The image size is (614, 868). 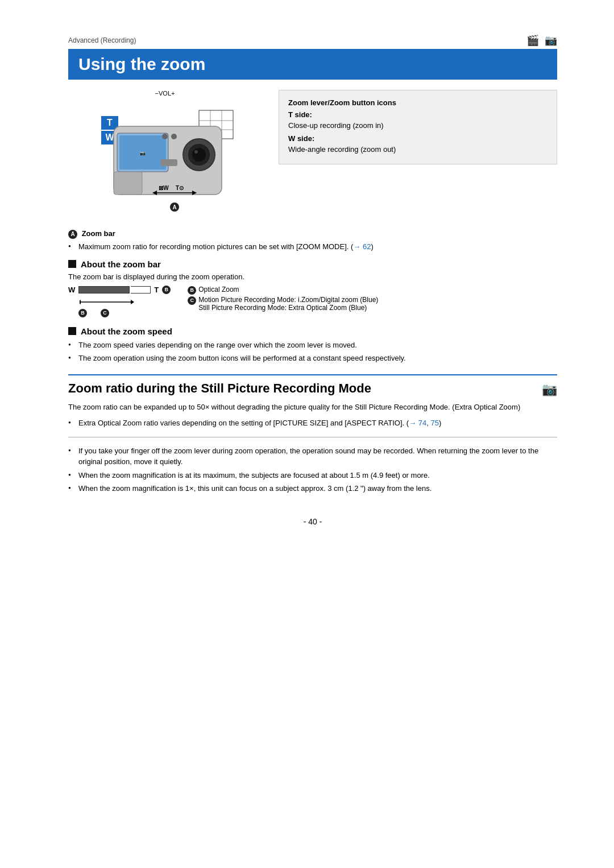 What do you see at coordinates (313, 476) in the screenshot?
I see `extra-bullet-2: When the zoom magnification is at its ma…` at bounding box center [313, 476].